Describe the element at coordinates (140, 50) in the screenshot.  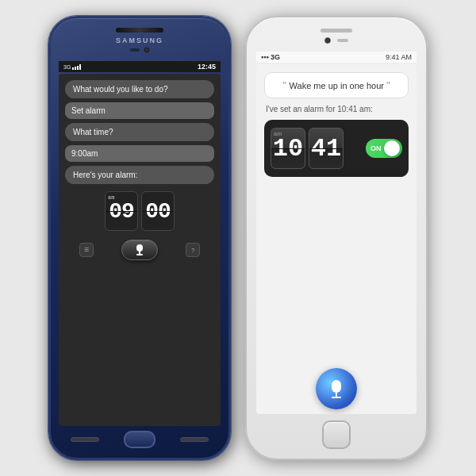
I see `samsung-camera-row` at that location.